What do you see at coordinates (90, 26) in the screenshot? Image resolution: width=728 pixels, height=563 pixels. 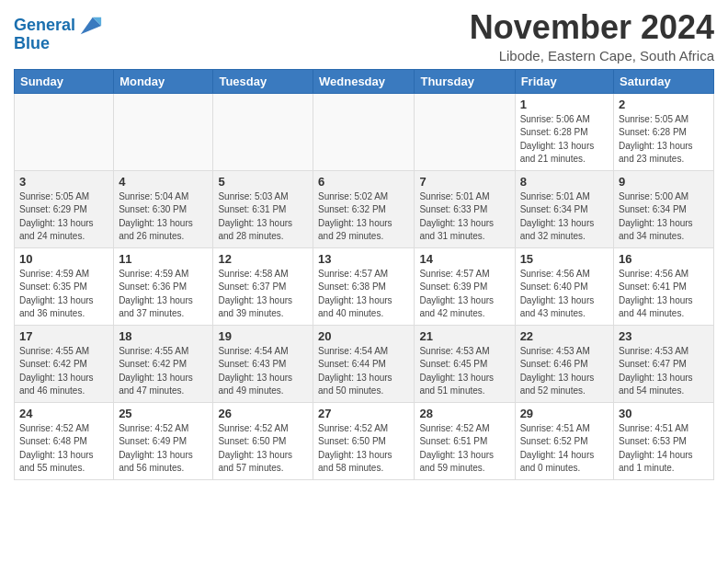 I see `logo-icon` at bounding box center [90, 26].